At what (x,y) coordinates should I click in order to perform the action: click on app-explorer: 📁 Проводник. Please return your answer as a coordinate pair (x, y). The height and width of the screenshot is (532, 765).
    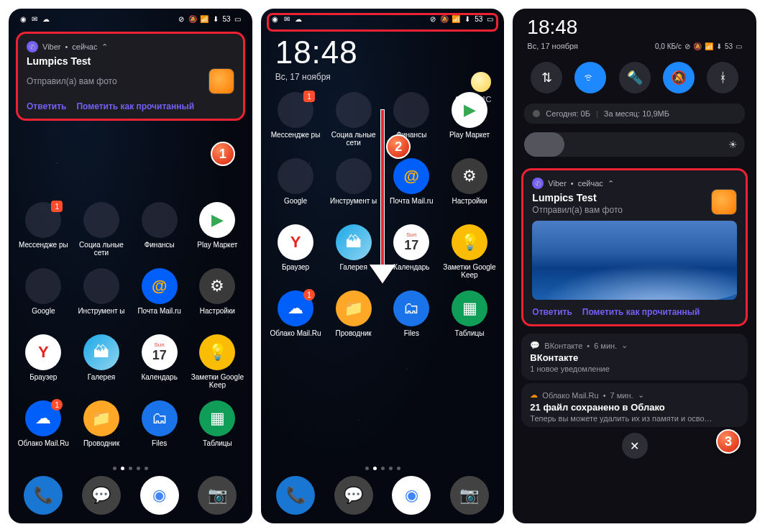
    Looking at the image, I should click on (102, 432).